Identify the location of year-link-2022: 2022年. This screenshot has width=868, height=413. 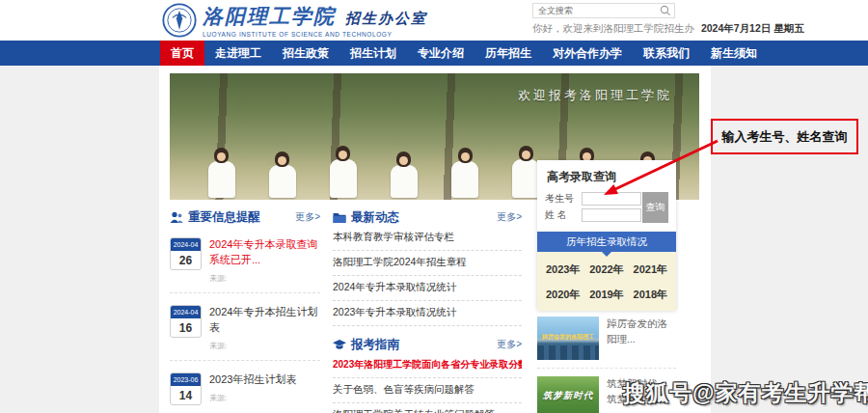
(606, 270).